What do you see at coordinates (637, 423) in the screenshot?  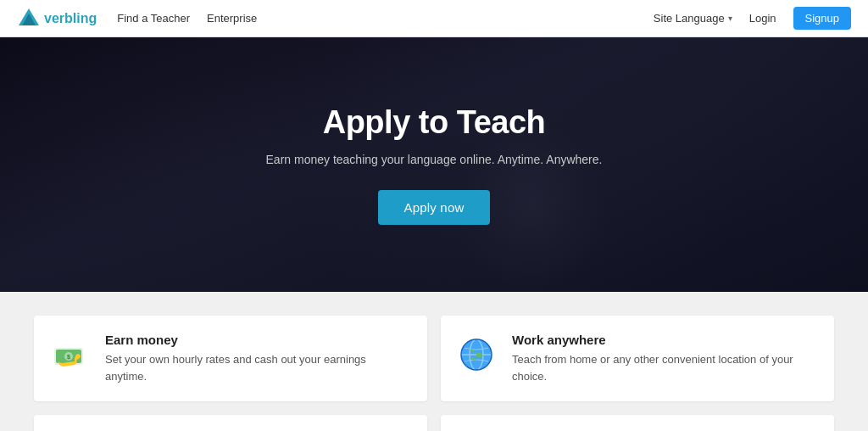 I see `feature-card-flexibility: Flexibility Teach in any capacity: full-…` at bounding box center [637, 423].